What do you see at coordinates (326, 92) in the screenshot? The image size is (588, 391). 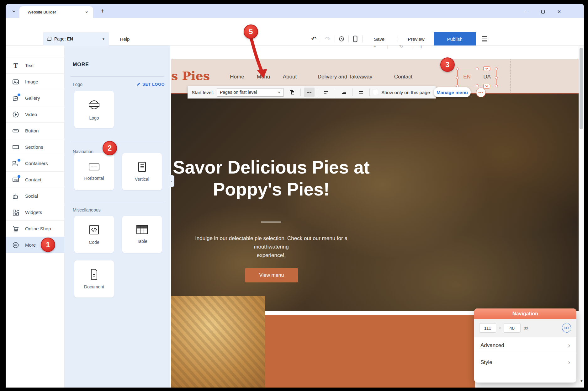 I see `menu-style-left-button` at bounding box center [326, 92].